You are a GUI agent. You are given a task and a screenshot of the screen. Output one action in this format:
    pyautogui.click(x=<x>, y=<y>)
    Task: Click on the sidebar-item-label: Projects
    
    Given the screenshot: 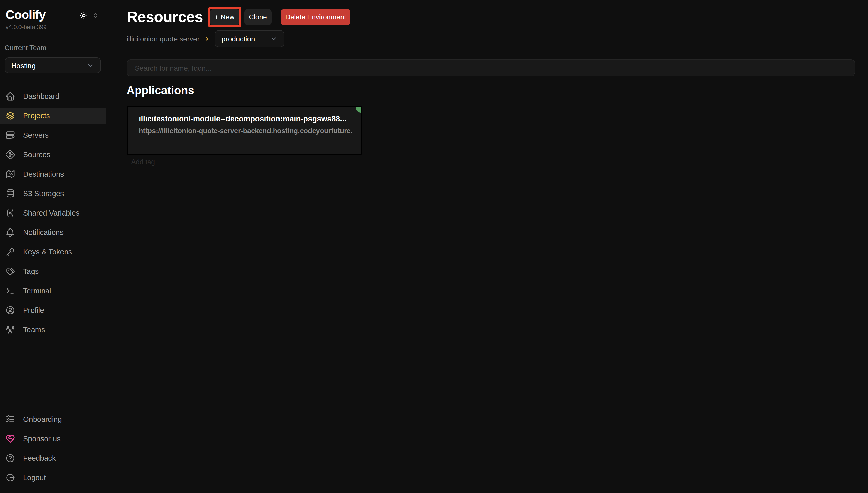 What is the action you would take?
    pyautogui.click(x=37, y=116)
    